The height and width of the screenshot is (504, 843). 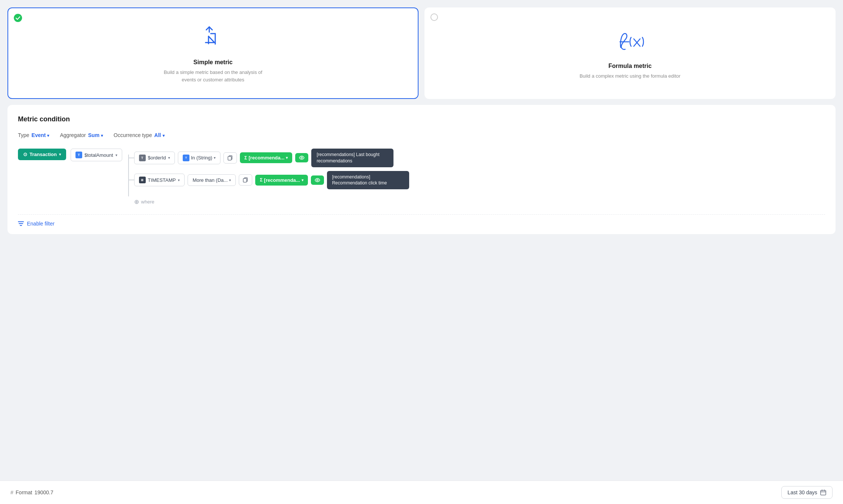 What do you see at coordinates (630, 66) in the screenshot?
I see `formula-metric-title: Formula metric` at bounding box center [630, 66].